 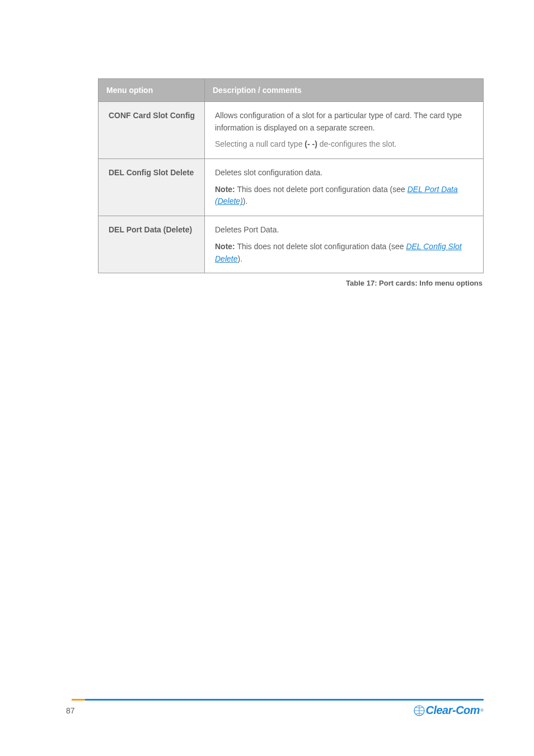 I want to click on option-desc: Allows configuration of a slot for a par…, so click(x=338, y=122).